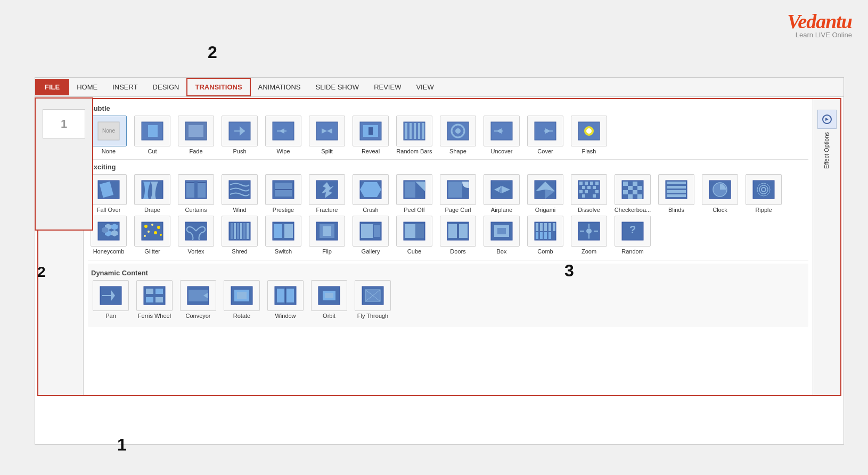 This screenshot has width=868, height=475. Describe the element at coordinates (109, 210) in the screenshot. I see `transition-fall-over-label: Fall Over` at that location.